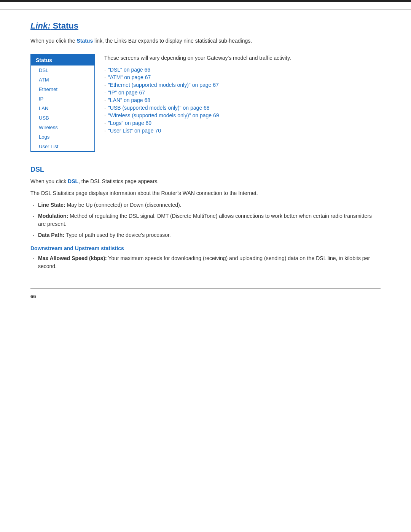 This screenshot has width=411, height=532. I want to click on intro-paragraph: When you click the Status link, the Link…, so click(206, 41).